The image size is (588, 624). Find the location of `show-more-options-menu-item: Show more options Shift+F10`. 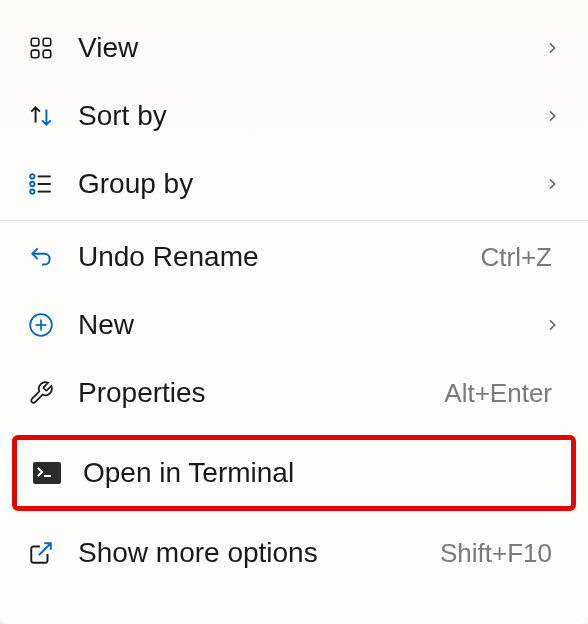

show-more-options-menu-item: Show more options Shift+F10 is located at coordinates (294, 553).